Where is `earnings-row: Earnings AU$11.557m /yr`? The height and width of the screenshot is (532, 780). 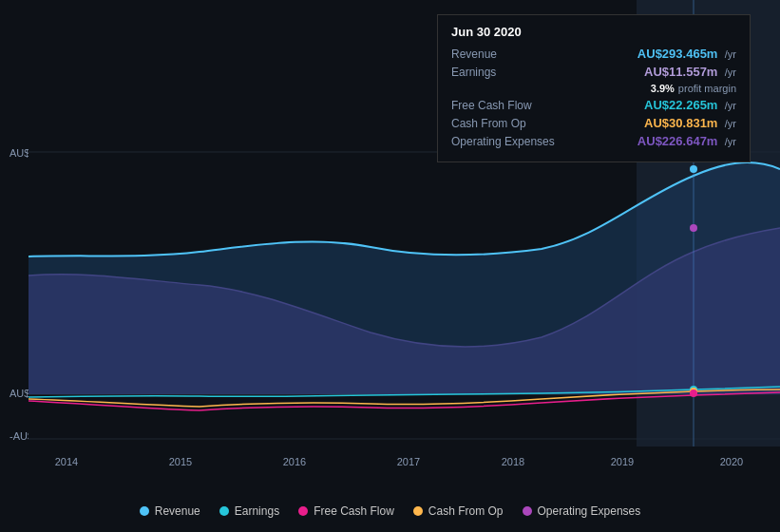
earnings-row: Earnings AU$11.557m /yr is located at coordinates (594, 72).